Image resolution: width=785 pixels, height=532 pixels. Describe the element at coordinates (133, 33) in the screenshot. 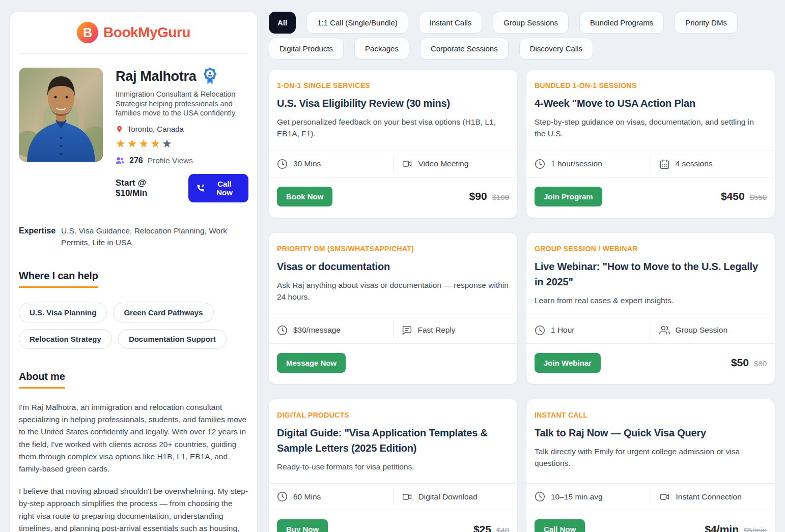

I see `brand-header: B BookMyGuru` at that location.